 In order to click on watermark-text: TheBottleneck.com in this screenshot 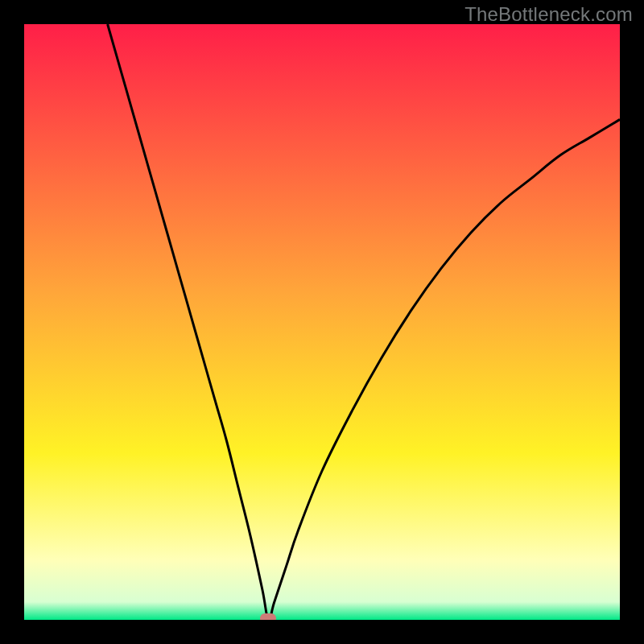, I will do `click(549, 14)`.